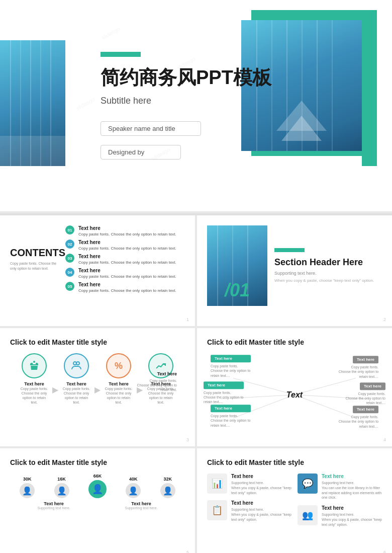  What do you see at coordinates (358, 366) in the screenshot?
I see `mindmap-tag-2: Text here Copy paste fonts. Choose the o…` at bounding box center [358, 366].